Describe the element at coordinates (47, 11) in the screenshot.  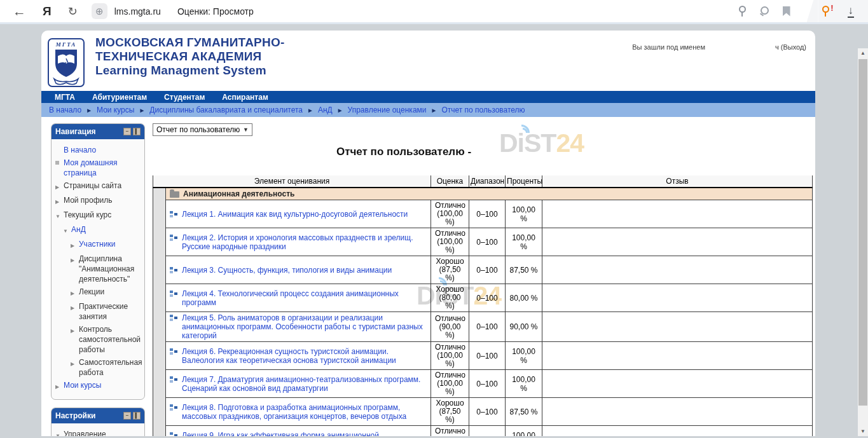
I see `yandex-logo-icon: Я` at that location.